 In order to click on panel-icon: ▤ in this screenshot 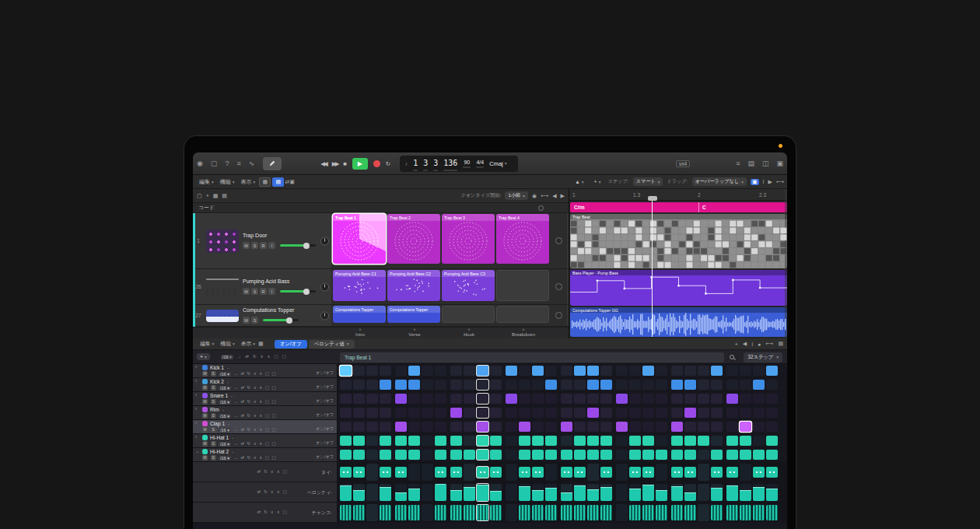, I will do `click(781, 344)`.